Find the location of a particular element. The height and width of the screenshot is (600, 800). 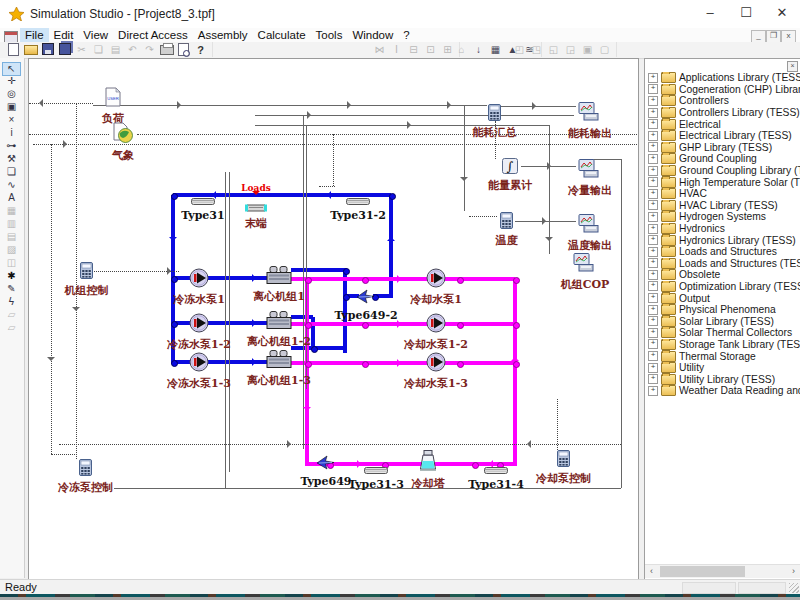

shrink-icon: ⊟ is located at coordinates (414, 50).